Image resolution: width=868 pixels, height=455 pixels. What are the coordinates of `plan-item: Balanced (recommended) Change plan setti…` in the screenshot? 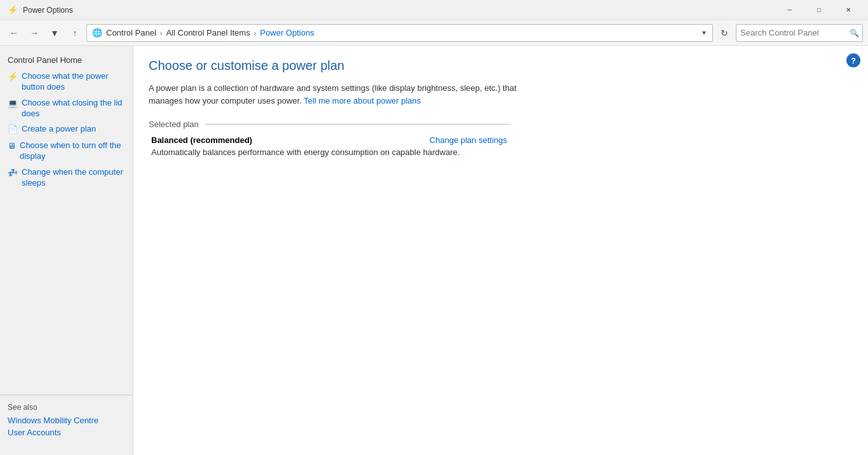 It's located at (502, 146).